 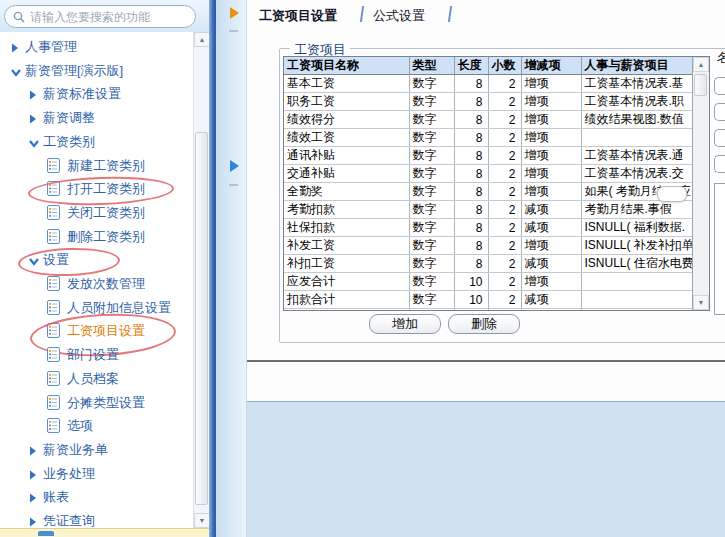 What do you see at coordinates (96, 426) in the screenshot?
I see `tree-item: 选项` at bounding box center [96, 426].